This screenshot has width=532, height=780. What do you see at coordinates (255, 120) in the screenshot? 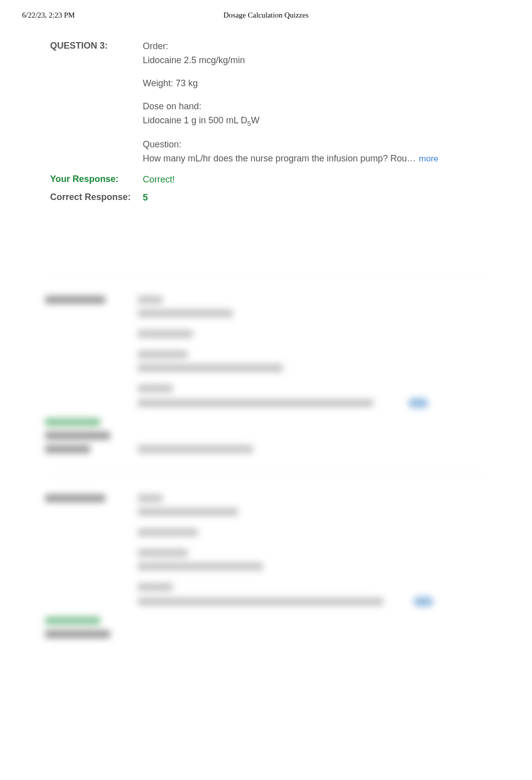
I see `dose-value-post: W` at bounding box center [255, 120].